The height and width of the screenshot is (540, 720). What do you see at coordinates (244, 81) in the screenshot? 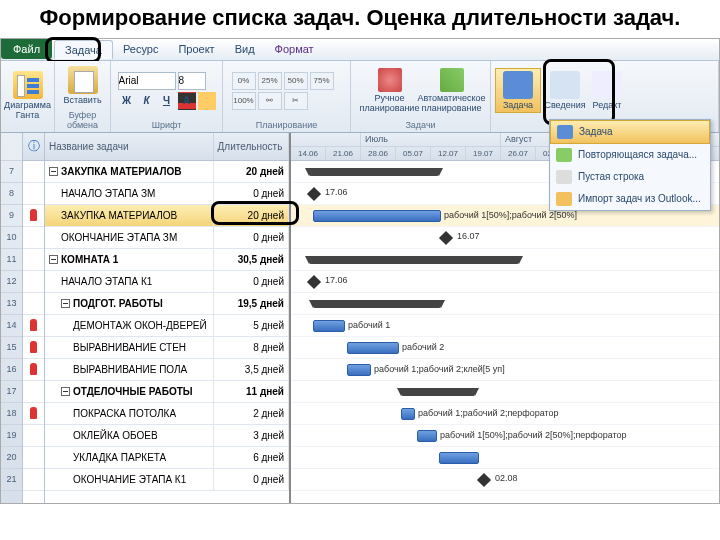
I see `pct-0-button: 0%` at bounding box center [244, 81].